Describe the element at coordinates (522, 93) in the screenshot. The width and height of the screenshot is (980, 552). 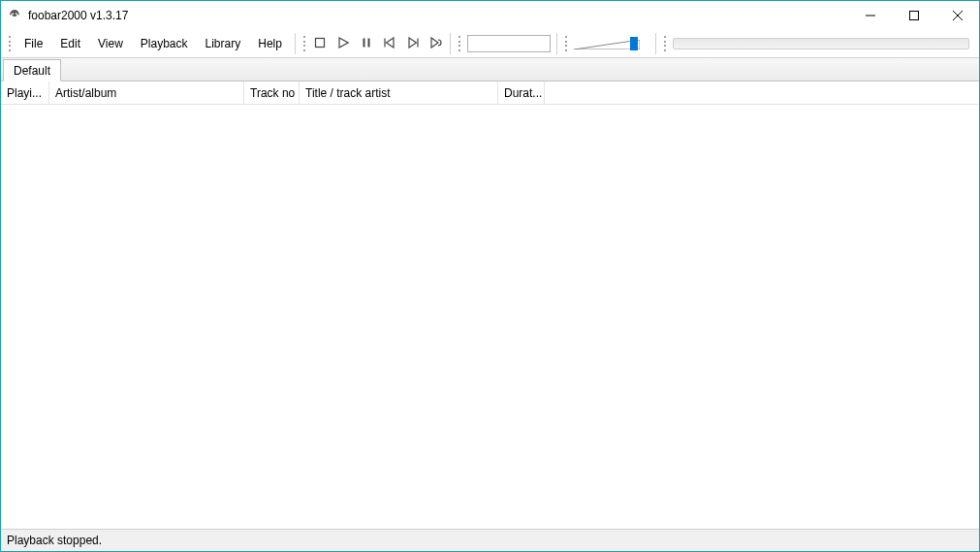
I see `column-duration: Durat...` at that location.